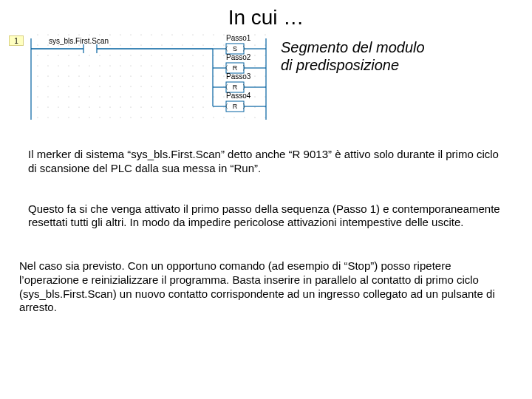 The width and height of the screenshot is (532, 399). Describe the element at coordinates (78, 41) in the screenshot. I see `contact-label: sys_bls.First.Scan` at that location.